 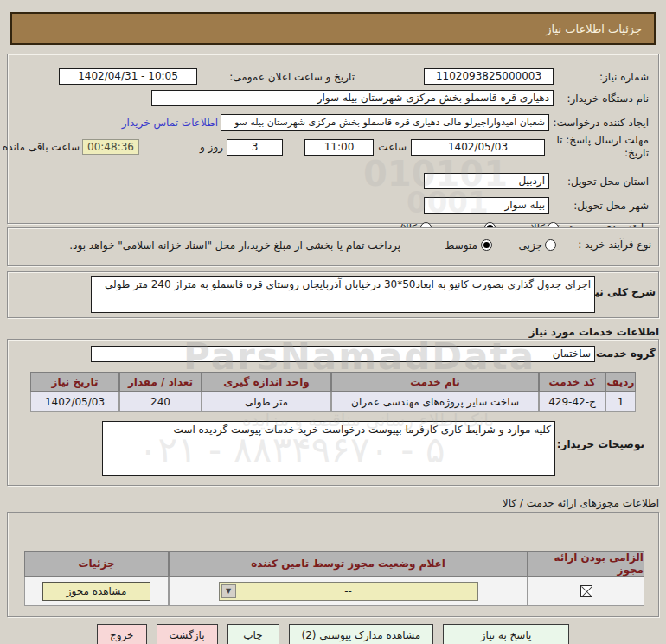 What do you see at coordinates (266, 402) in the screenshot?
I see `cell-unit: متر طولی` at bounding box center [266, 402].